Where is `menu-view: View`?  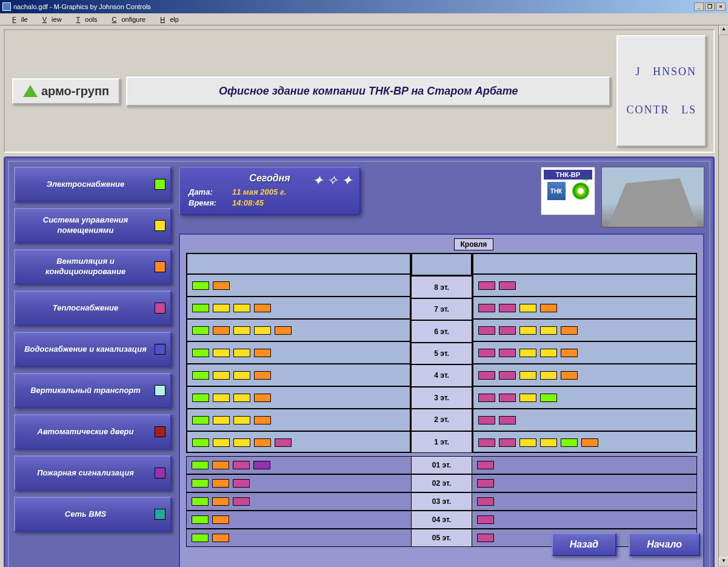
menu-view: View is located at coordinates (50, 19).